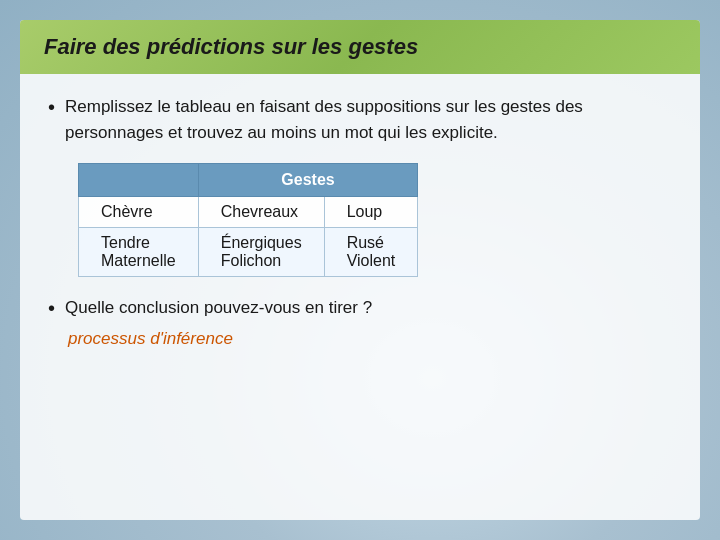 Image resolution: width=720 pixels, height=540 pixels. What do you see at coordinates (360, 339) in the screenshot?
I see `inference-container: processus d'inférence` at bounding box center [360, 339].